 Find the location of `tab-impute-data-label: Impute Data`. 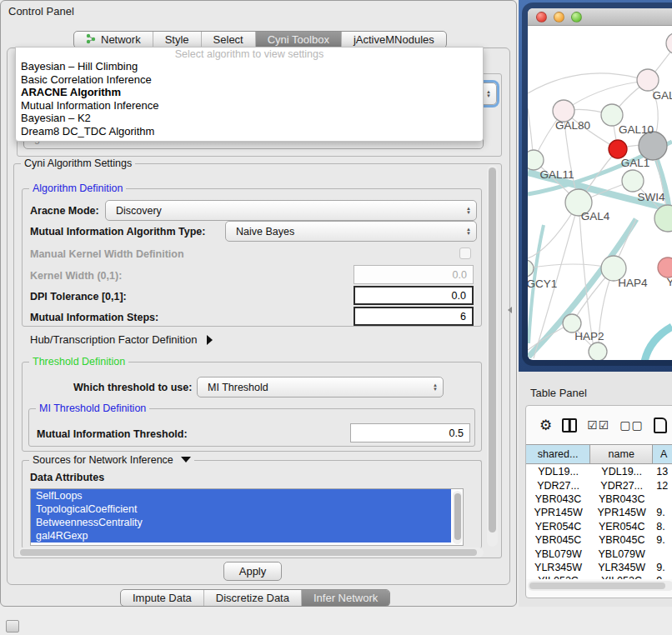

tab-impute-data-label: Impute Data is located at coordinates (162, 598).